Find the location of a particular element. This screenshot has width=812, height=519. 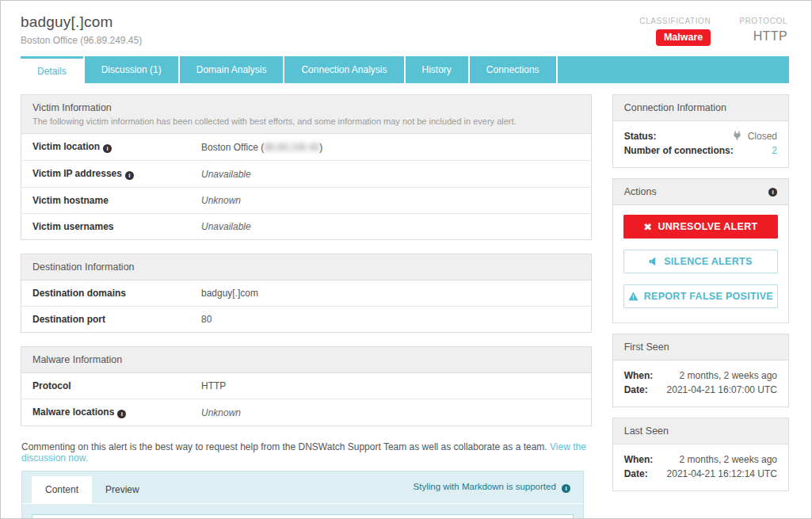

protocol-value: HTTP is located at coordinates (764, 36).